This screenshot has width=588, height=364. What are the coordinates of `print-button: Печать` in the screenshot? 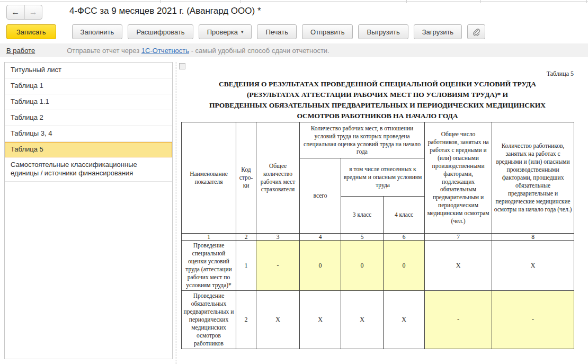 It's located at (277, 32).